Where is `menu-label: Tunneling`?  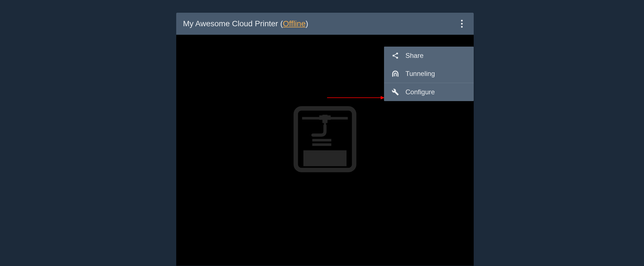
menu-label: Tunneling is located at coordinates (420, 74).